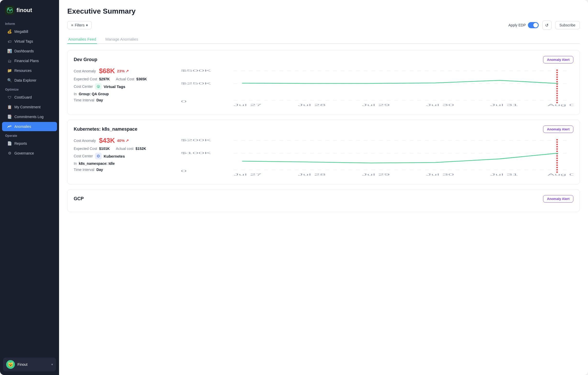 Image resolution: width=588 pixels, height=375 pixels. Describe the element at coordinates (324, 88) in the screenshot. I see `card-body-dev-group: Cost Anomaly $68K 23% ↗ Expected Cost $2…` at that location.